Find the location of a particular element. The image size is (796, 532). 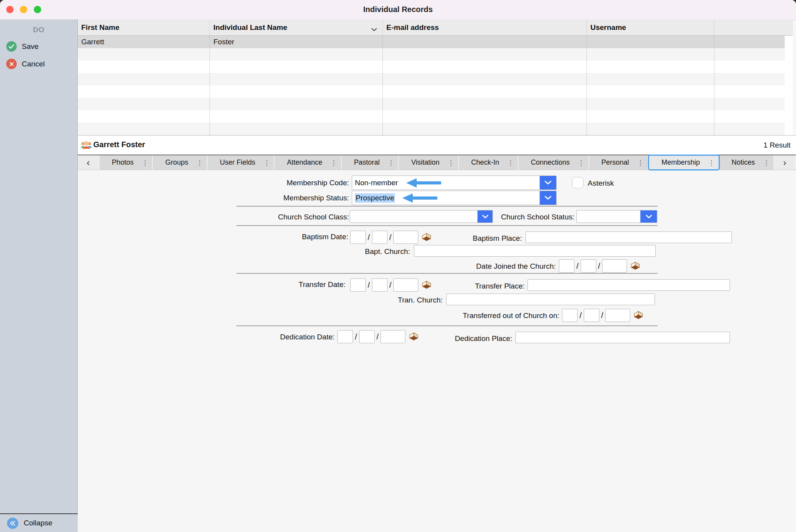

tab-groups: Groups⋮ is located at coordinates (180, 162).